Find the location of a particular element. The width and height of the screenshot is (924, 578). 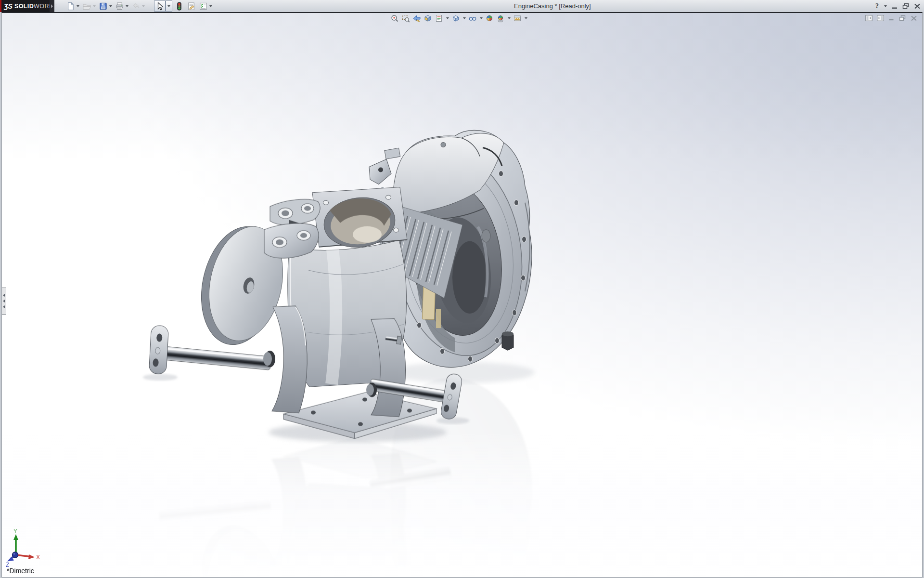

triad-y-label: Y is located at coordinates (15, 531).